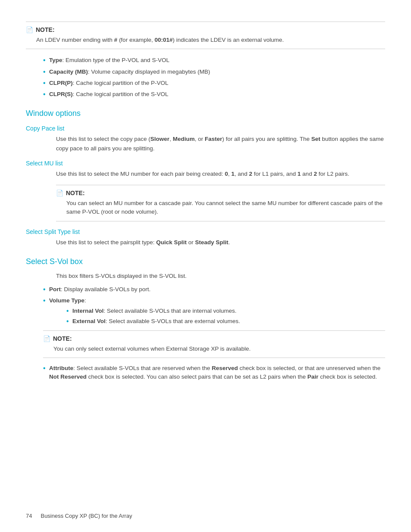 The width and height of the screenshot is (411, 532). What do you see at coordinates (206, 163) in the screenshot?
I see `select-mu-subheading: Select MU list` at bounding box center [206, 163].